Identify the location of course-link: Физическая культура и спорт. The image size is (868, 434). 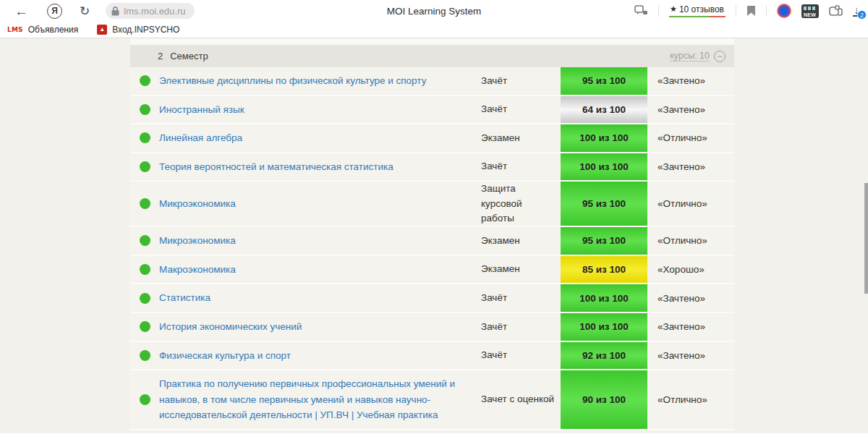
(225, 356).